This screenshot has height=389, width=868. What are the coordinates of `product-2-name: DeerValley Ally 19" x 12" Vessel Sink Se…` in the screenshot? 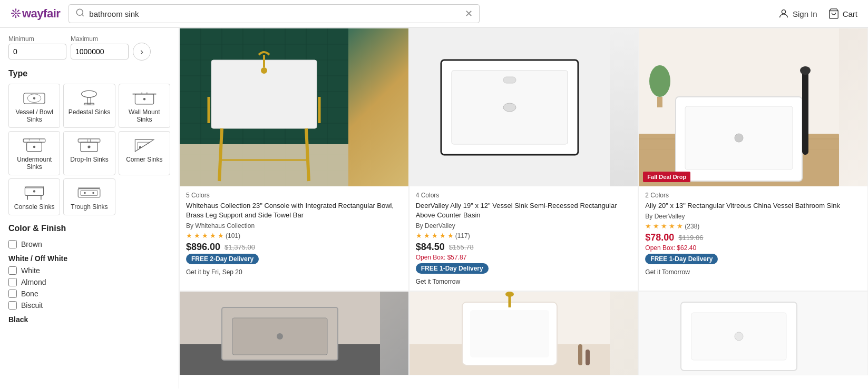 It's located at (524, 211).